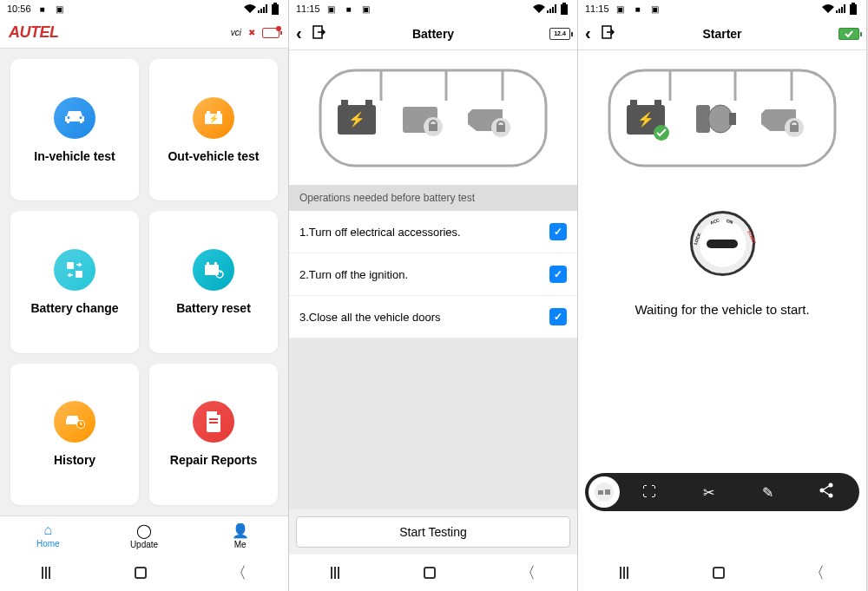 The height and width of the screenshot is (591, 868). I want to click on menu-label: Battery change, so click(75, 308).